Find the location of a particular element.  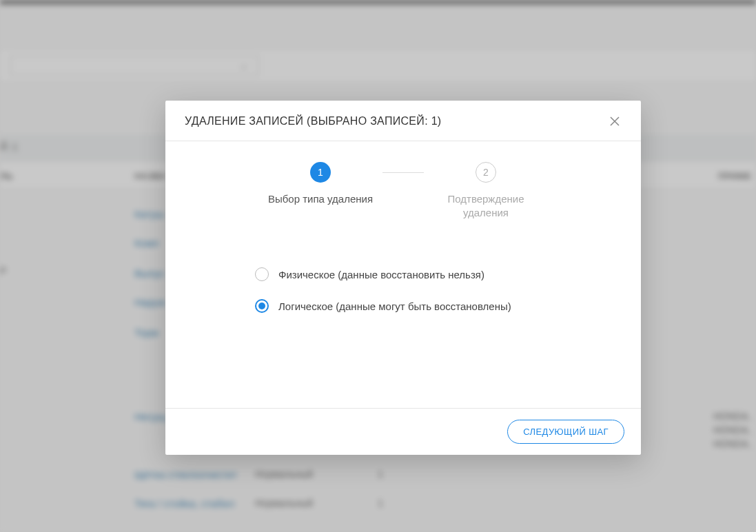

radio-logical-delete: Логическое (данные могут быть восстановл… is located at coordinates (434, 306).